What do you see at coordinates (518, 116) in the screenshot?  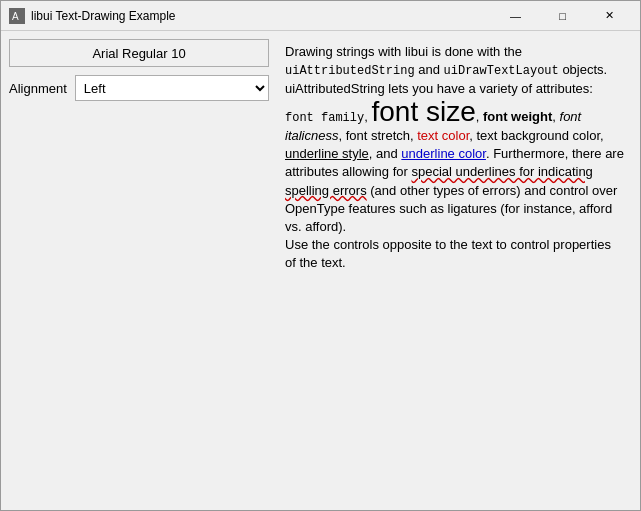 I see `attr-font-weight: font weight` at bounding box center [518, 116].